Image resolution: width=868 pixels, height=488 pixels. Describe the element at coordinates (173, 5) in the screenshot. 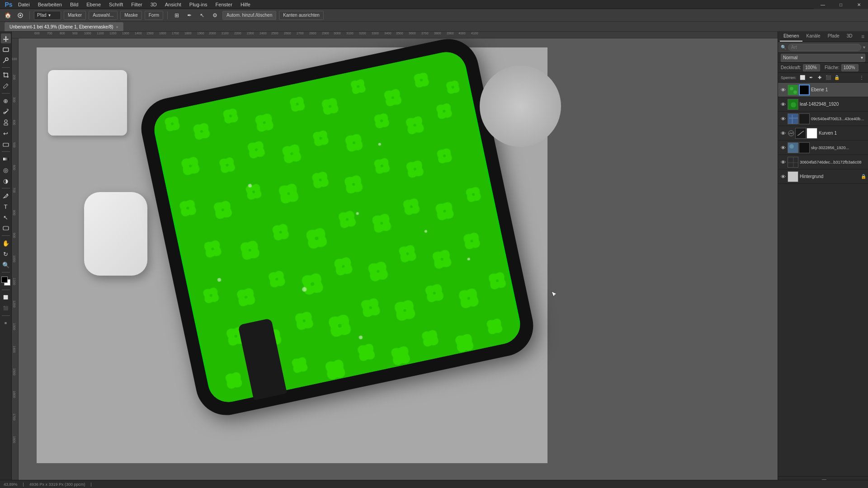

I see `menu-ansicht: Ansicht` at that location.